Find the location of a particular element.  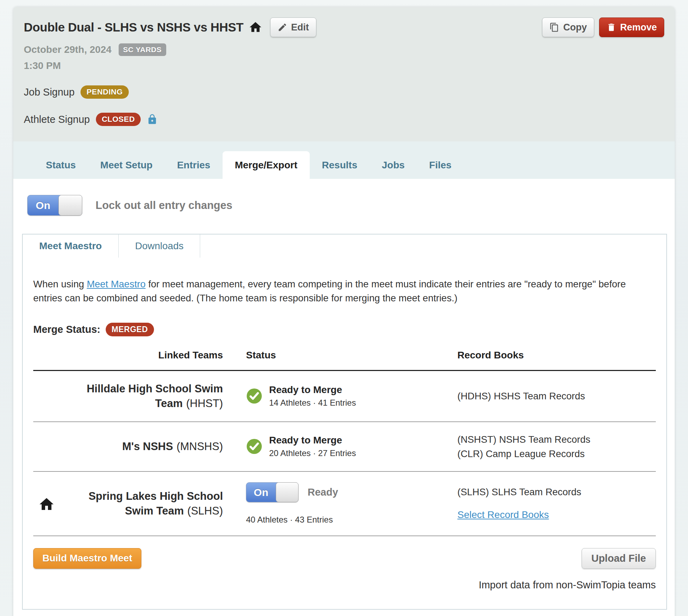

record-books-cell: (NSHST) NSHS Team Records (CLR) Camp Lea… is located at coordinates (547, 447).